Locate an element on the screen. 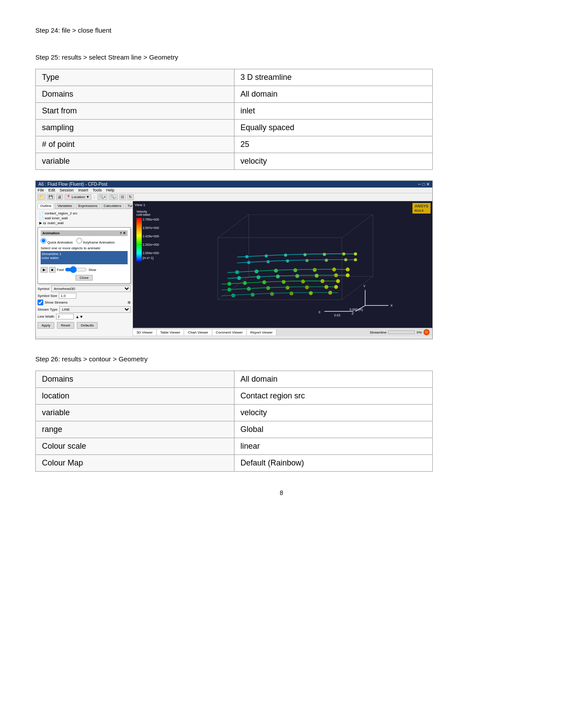 The width and height of the screenshot is (563, 728). animation-label: Animation is located at coordinates (51, 233).